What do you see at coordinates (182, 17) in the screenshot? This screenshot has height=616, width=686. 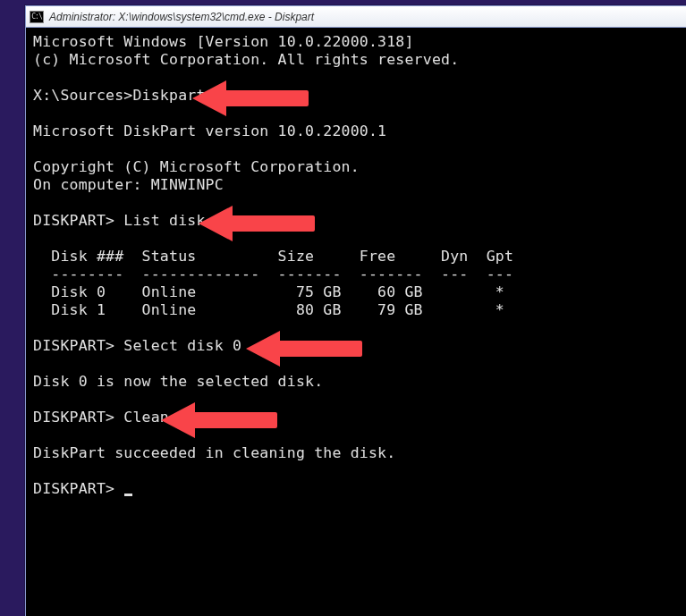 I see `window-title: Administrator: X:\windows\system32\cmd.e…` at bounding box center [182, 17].